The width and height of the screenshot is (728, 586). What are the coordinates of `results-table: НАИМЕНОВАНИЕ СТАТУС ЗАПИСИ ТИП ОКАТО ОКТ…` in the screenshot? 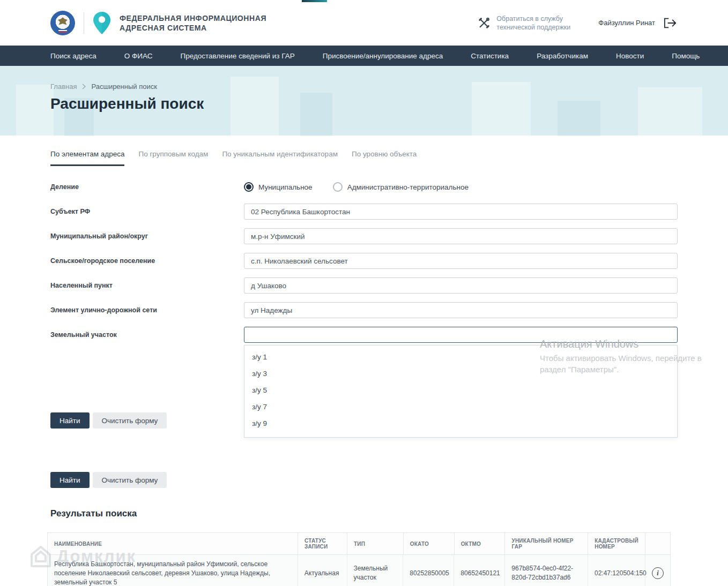 It's located at (359, 559).